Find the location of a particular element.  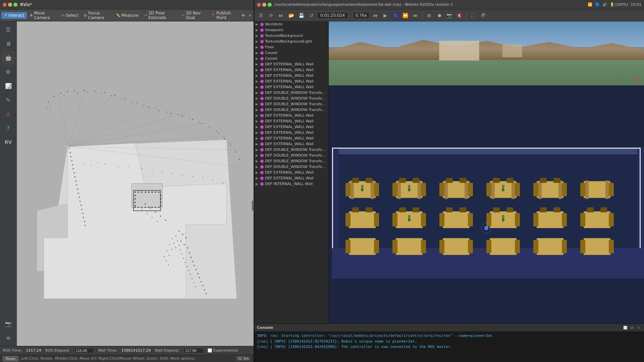

fps-badge: 31 fps is located at coordinates (243, 359).